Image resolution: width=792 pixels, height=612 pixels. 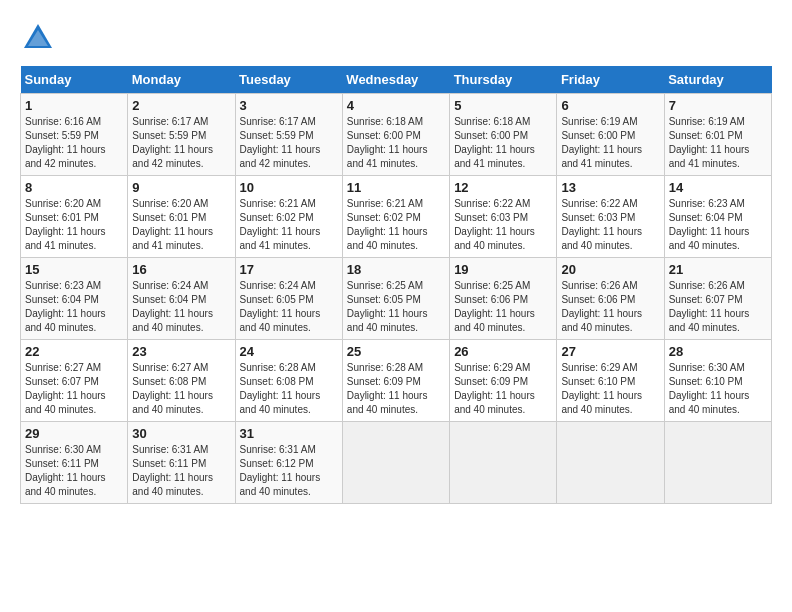 I want to click on header-saturday: Saturday, so click(x=718, y=80).